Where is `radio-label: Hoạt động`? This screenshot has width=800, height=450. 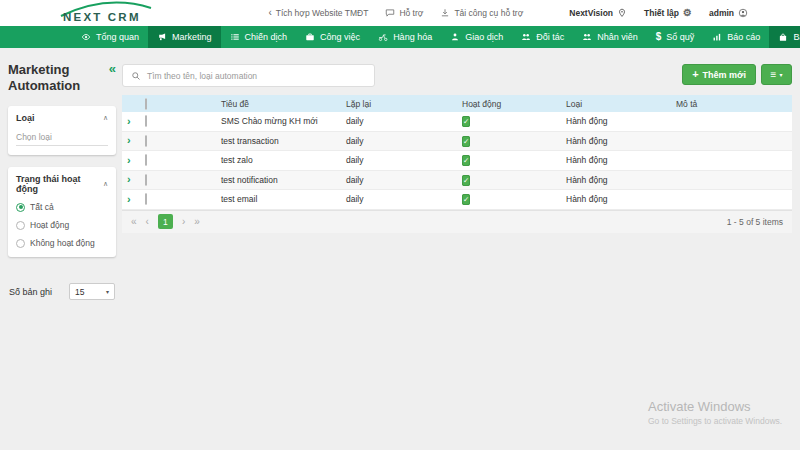 radio-label: Hoạt động is located at coordinates (50, 225).